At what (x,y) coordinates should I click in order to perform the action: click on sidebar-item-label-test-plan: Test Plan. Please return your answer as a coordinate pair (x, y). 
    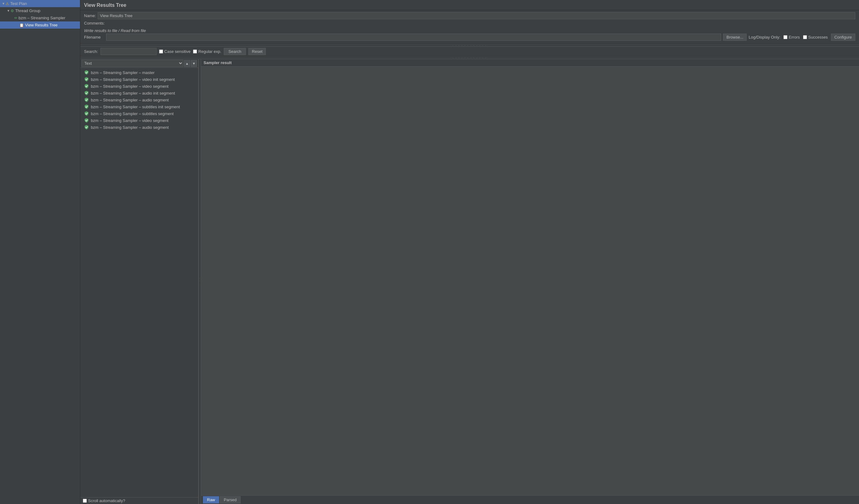
    Looking at the image, I should click on (18, 3).